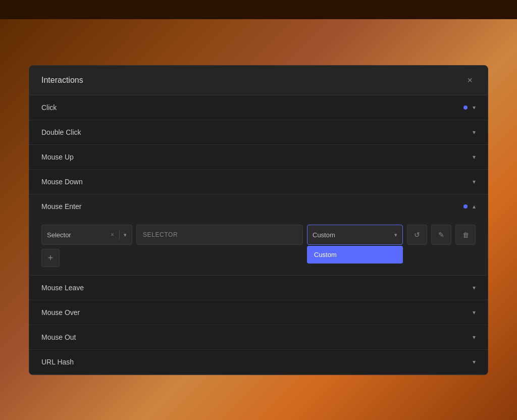 The image size is (517, 420). What do you see at coordinates (474, 288) in the screenshot?
I see `interaction-right-mouse-leave: ▾` at bounding box center [474, 288].